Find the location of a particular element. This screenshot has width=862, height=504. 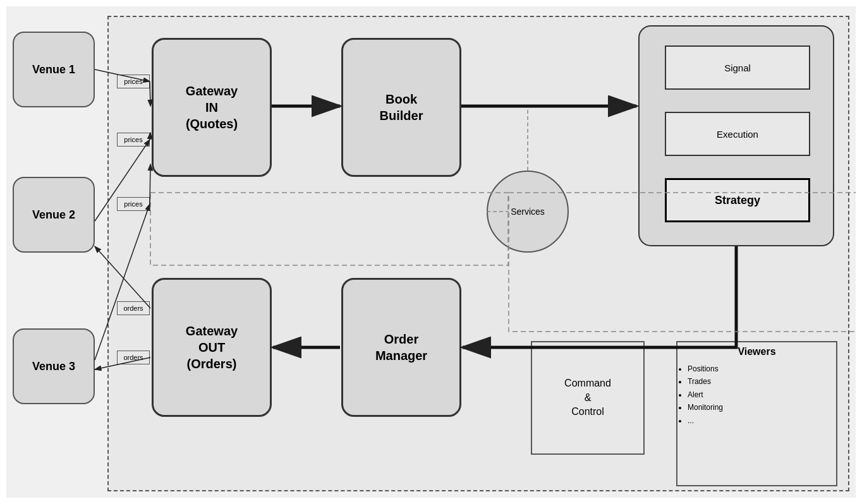

venue-3-box: Venue 3 is located at coordinates (54, 366).